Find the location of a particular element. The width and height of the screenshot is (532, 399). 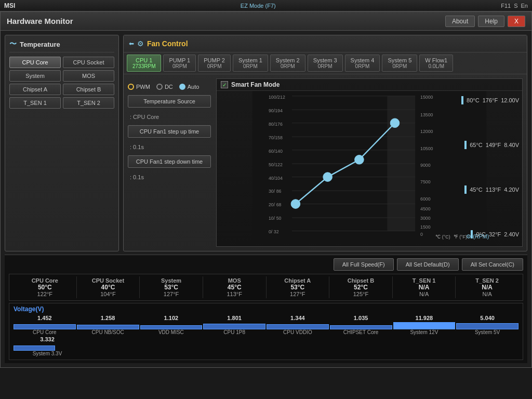

fan-left-controls: PWM DC Auto is located at coordinates (169, 163).